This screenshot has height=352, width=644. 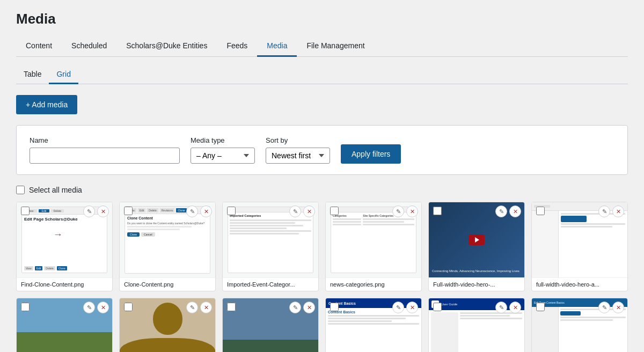 I want to click on media-card-thumbnail: ✎ ✕ View Edit Delete Edit Page Scholars@…, so click(x=64, y=240).